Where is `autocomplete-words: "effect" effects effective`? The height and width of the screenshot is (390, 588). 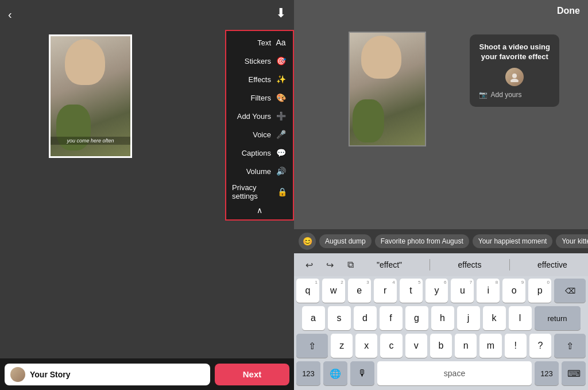 autocomplete-words: "effect" effects effective is located at coordinates (472, 265).